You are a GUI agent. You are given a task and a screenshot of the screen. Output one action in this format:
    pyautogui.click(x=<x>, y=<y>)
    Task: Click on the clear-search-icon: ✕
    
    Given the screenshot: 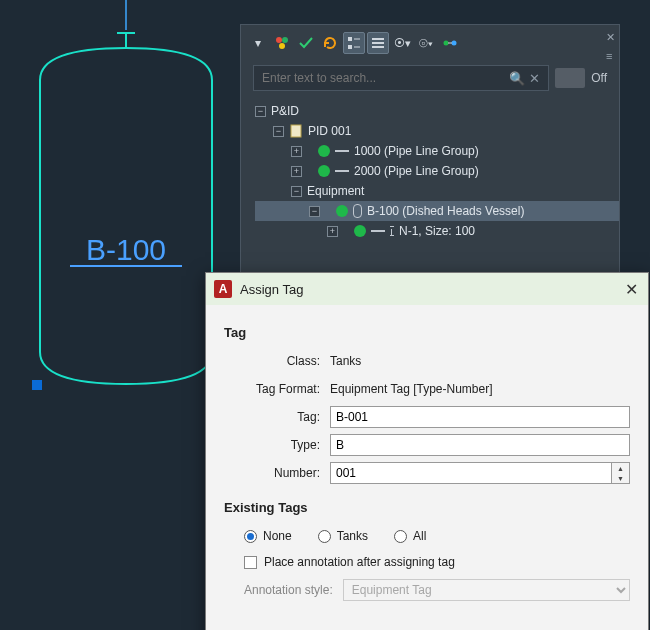 What is the action you would take?
    pyautogui.click(x=534, y=78)
    